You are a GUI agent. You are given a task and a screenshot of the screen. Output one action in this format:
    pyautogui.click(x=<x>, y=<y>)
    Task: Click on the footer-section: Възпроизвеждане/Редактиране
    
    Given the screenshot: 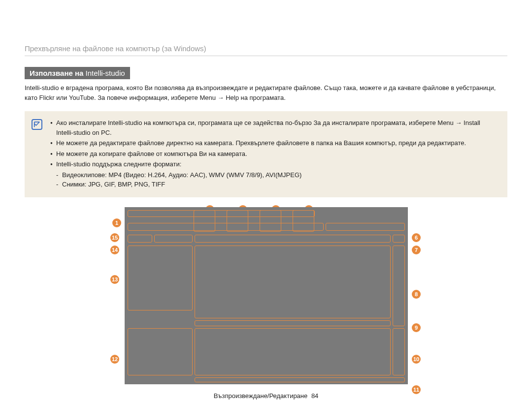 What is the action you would take?
    pyautogui.click(x=261, y=396)
    